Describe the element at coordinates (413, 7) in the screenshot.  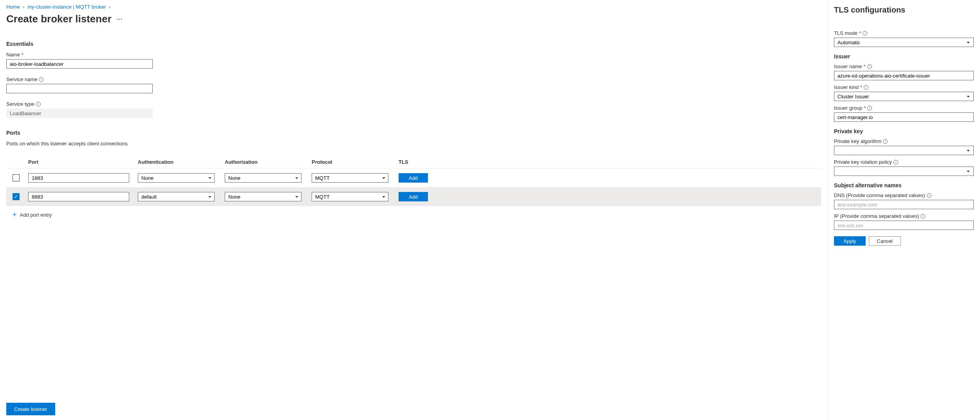
I see `breadcrumb: Home › my-cluster-instance | MQTT broker…` at that location.